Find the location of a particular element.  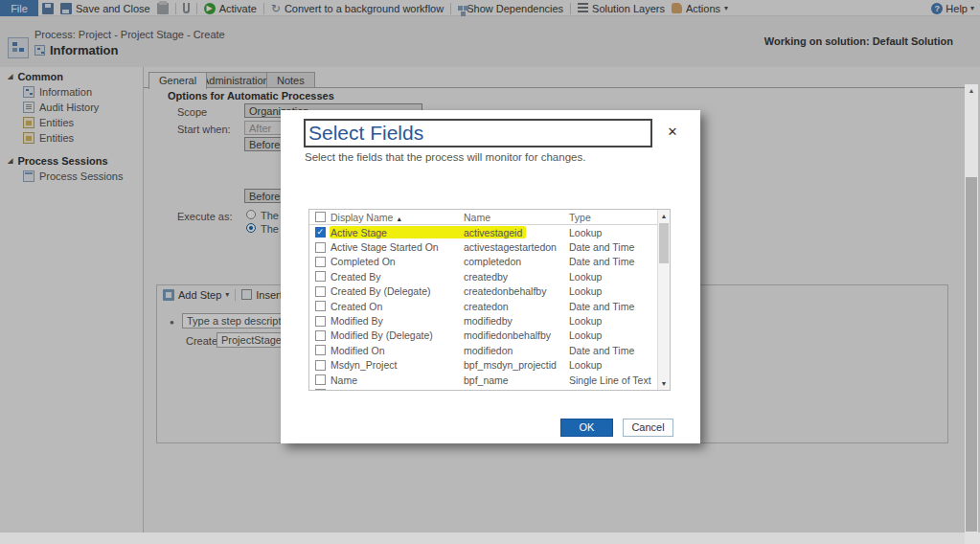

cell-display-name: Modified By is located at coordinates (397, 321).